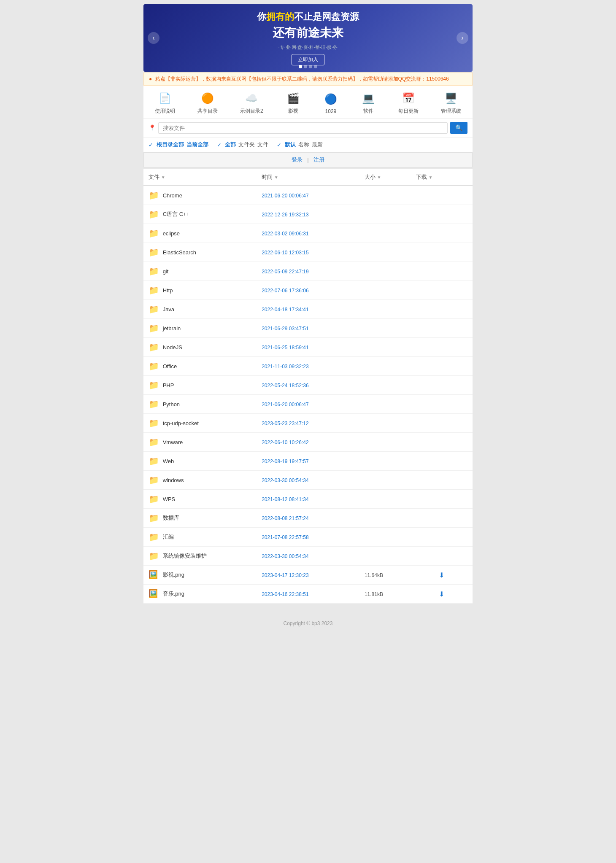  What do you see at coordinates (263, 145) in the screenshot?
I see `filter-type-file: 文件` at bounding box center [263, 145].